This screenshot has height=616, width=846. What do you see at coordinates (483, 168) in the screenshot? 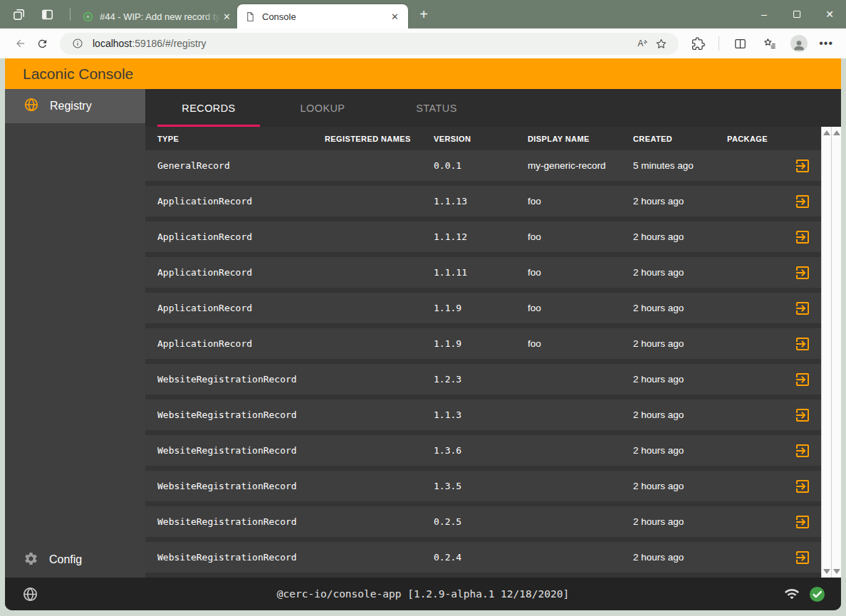
I see `table-row: GeneralRecord 0.0.1 my-generic-record 5 …` at bounding box center [483, 168].